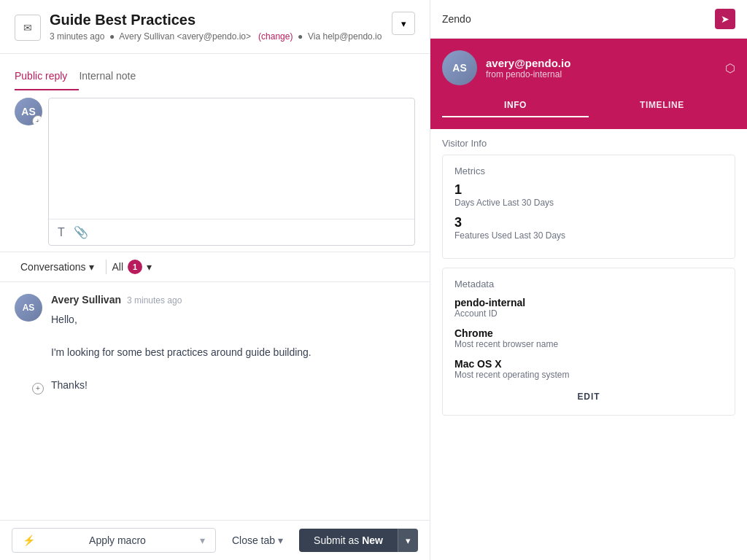  I want to click on attach-icon: 📎, so click(81, 232).